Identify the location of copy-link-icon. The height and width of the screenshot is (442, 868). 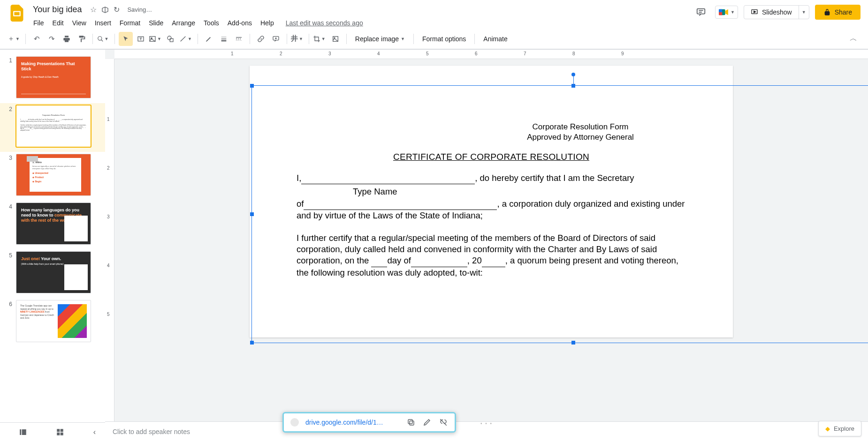
(411, 422).